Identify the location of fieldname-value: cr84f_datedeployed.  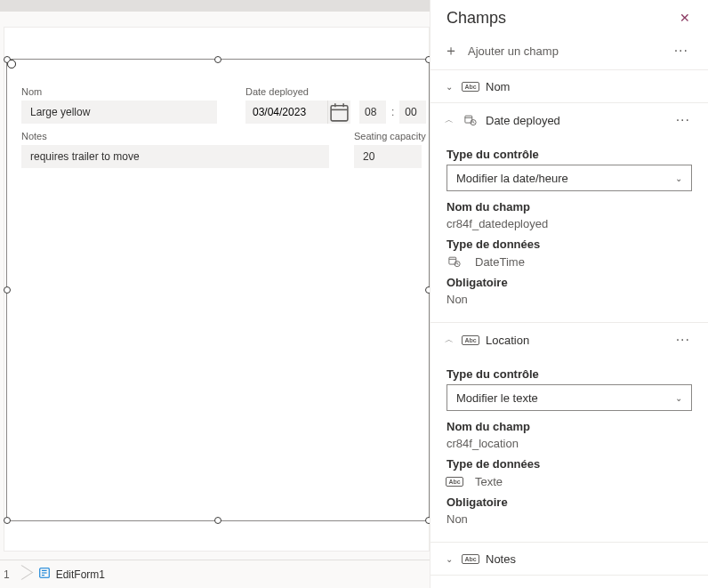
(569, 224).